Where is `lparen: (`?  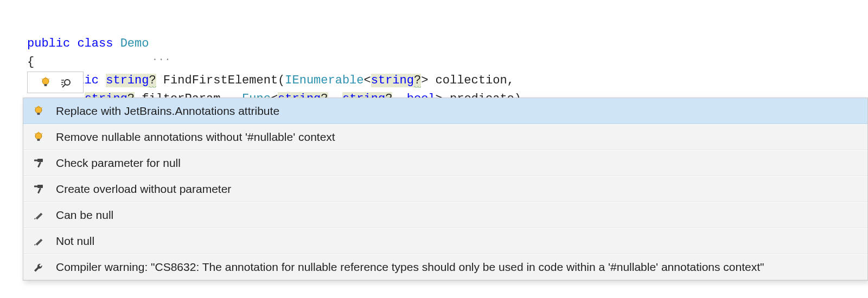 lparen: ( is located at coordinates (281, 80).